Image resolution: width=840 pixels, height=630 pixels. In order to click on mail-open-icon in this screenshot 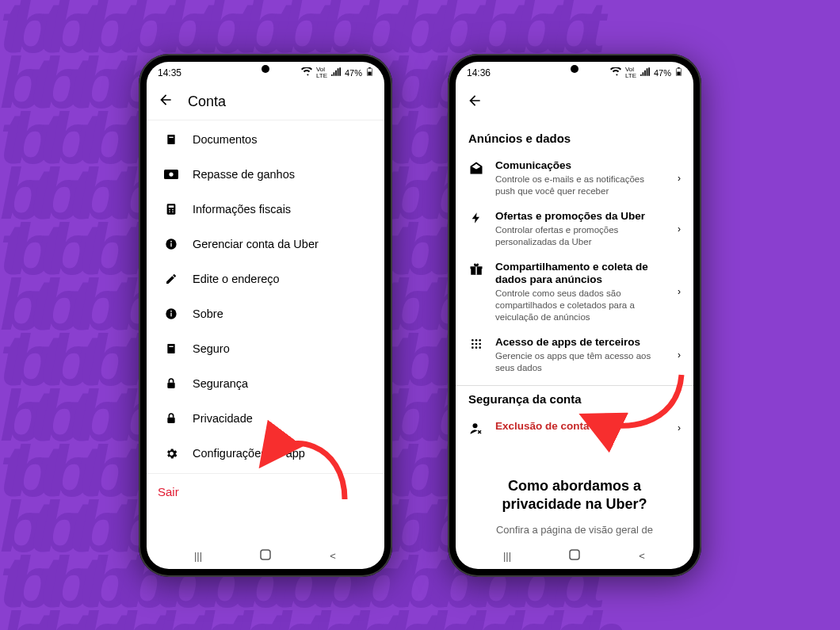, I will do `click(476, 168)`.